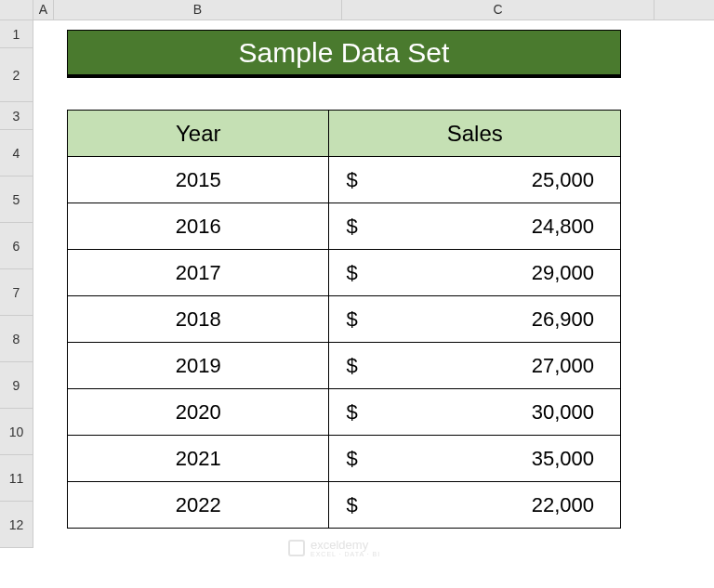 This screenshot has height=588, width=714. I want to click on cell-sales: $ 27,000, so click(475, 366).